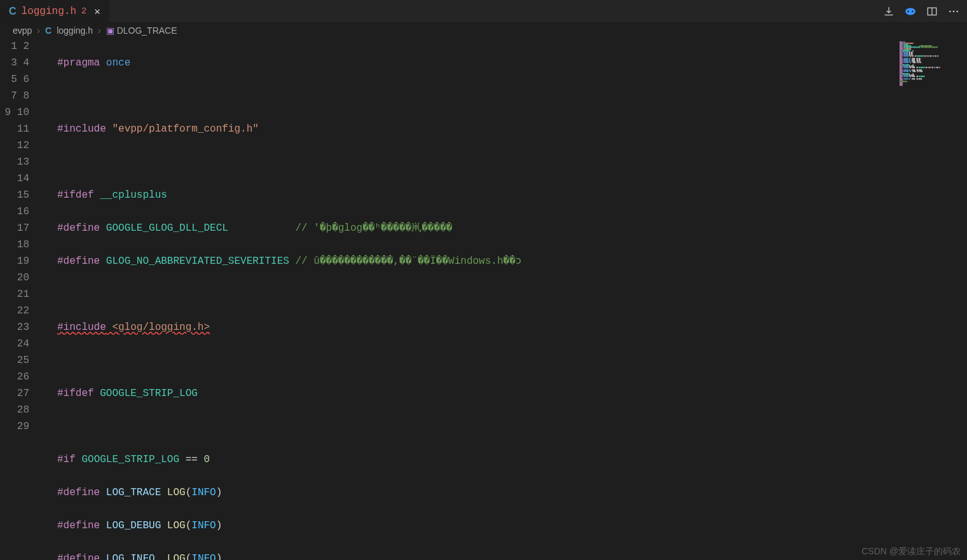  What do you see at coordinates (55, 11) in the screenshot?
I see `tab-group: C logging.h 2 ✕` at bounding box center [55, 11].